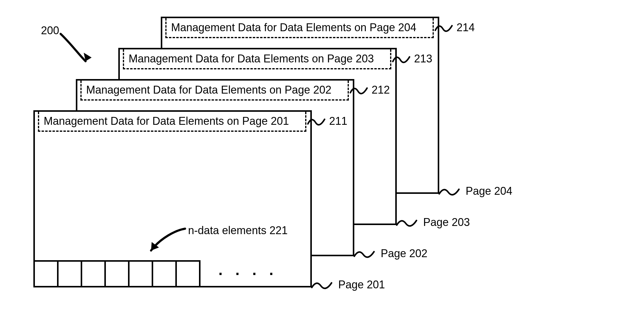 Image resolution: width=644 pixels, height=325 pixels. Describe the element at coordinates (172, 122) in the screenshot. I see `mgmt-box-201: Management Data for Data Elements on Pag…` at that location.